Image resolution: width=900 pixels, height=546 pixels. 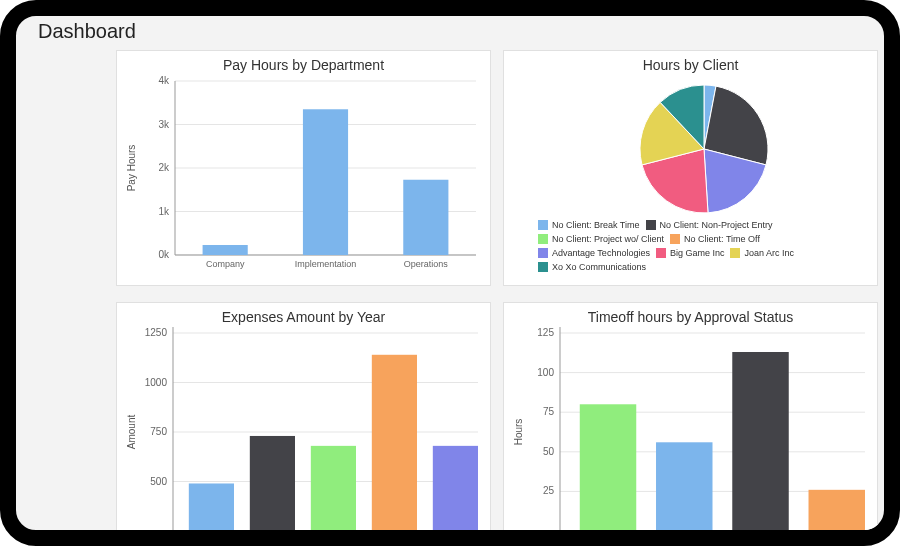 I want to click on legend-item: Joan Arc Inc, so click(x=762, y=253).